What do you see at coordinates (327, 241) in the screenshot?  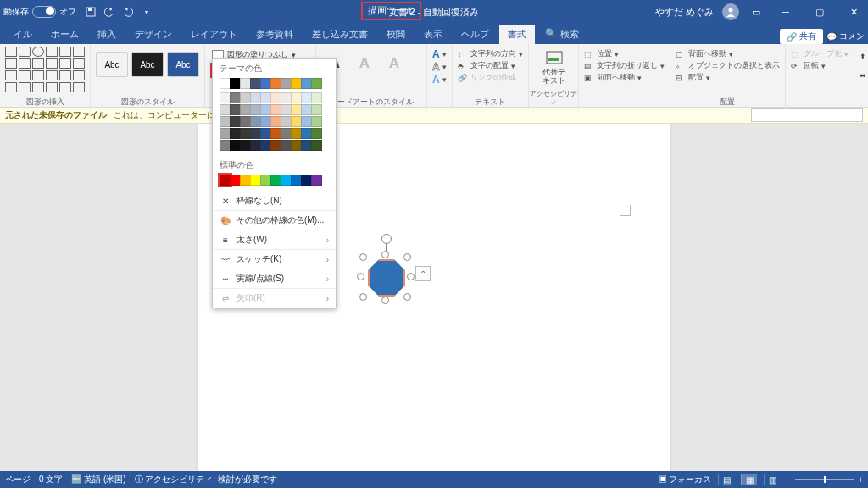 I see `chevron-right-icon: ›` at bounding box center [327, 241].